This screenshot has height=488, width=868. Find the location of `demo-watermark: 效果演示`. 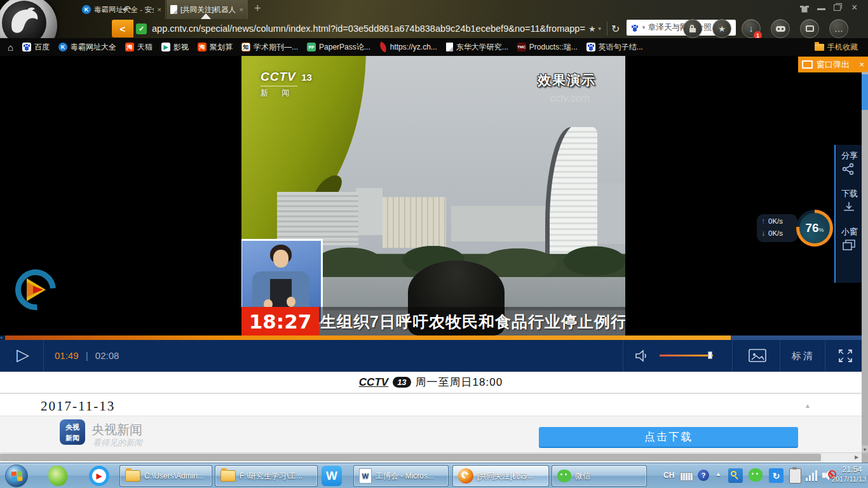

demo-watermark: 效果演示 is located at coordinates (567, 80).